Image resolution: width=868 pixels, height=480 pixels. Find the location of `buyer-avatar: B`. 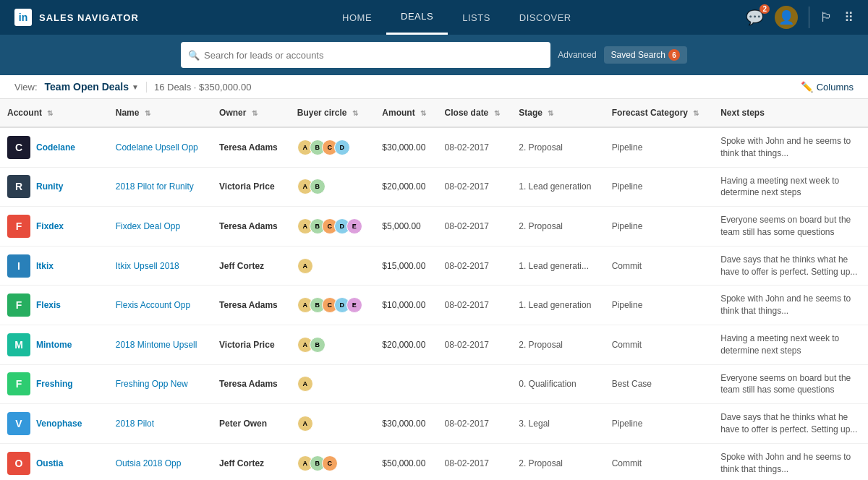

buyer-avatar: B is located at coordinates (318, 345).